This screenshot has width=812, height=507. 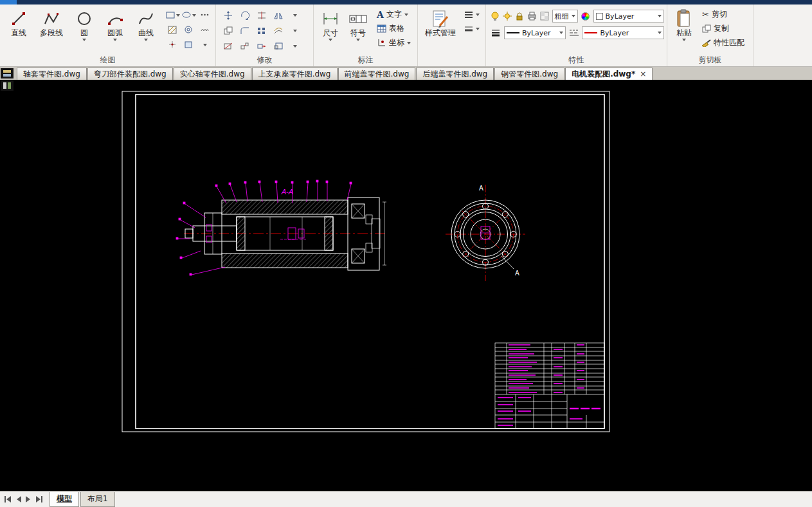 I want to click on dimension-button: 尺寸, so click(x=330, y=24).